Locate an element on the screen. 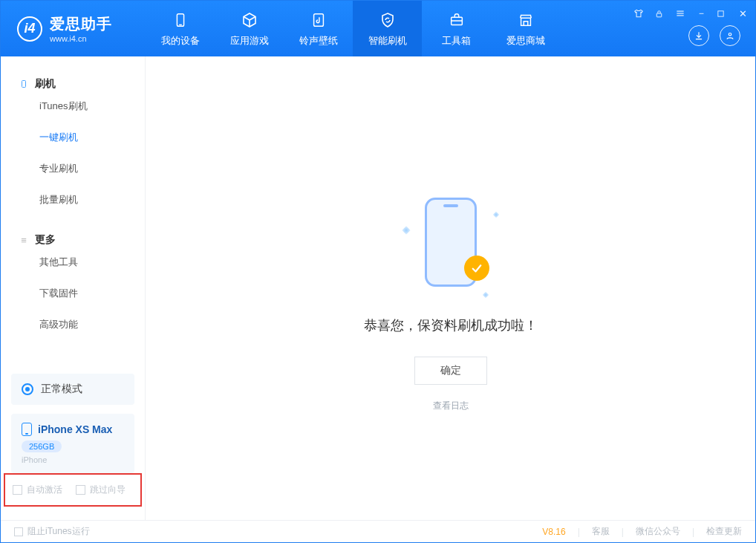 This screenshot has height=543, width=756. success-message: 恭喜您，保资料刷机成功啦！ is located at coordinates (451, 325).